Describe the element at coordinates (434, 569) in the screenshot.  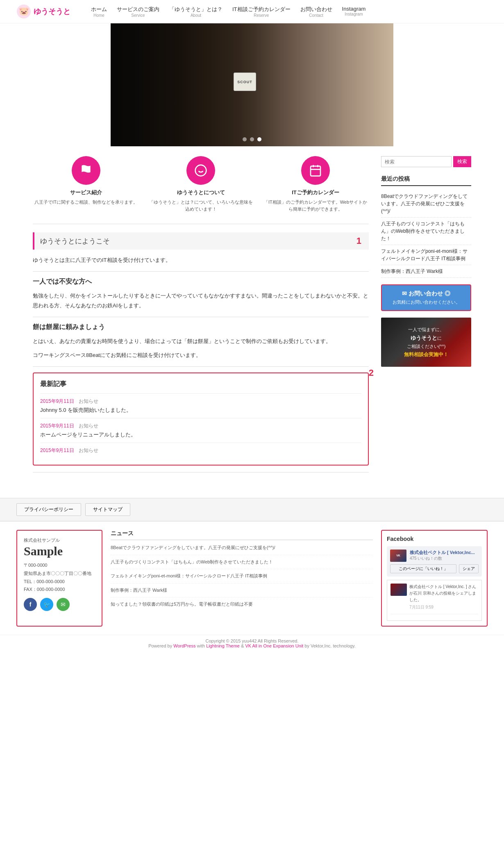
I see `fb-action-row: このページに「いいね！」 シェア` at that location.